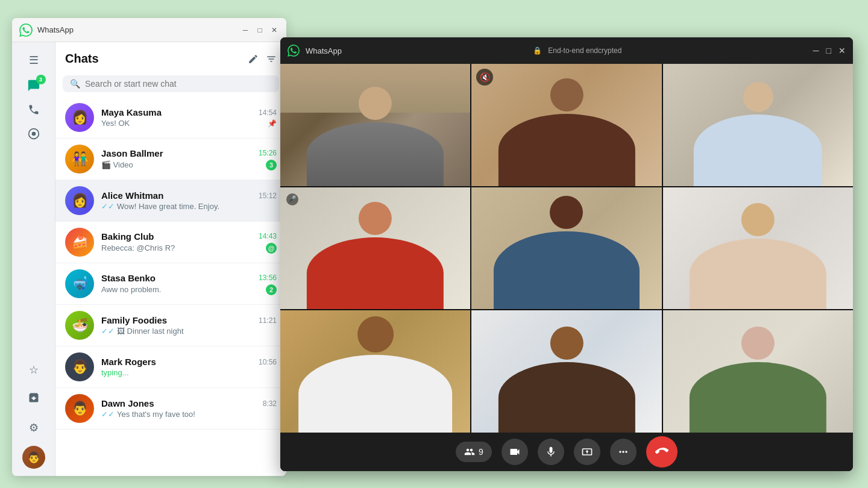 The image size is (868, 488). What do you see at coordinates (189, 248) in the screenshot?
I see `chat-preview: Rebecca: @Chris R? @` at bounding box center [189, 248].